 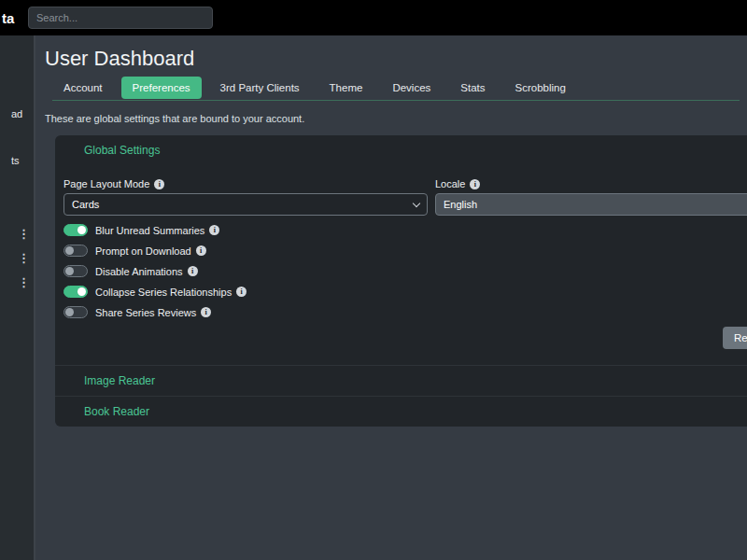 I want to click on toggle-label: Share Series Reviews i, so click(x=153, y=313).